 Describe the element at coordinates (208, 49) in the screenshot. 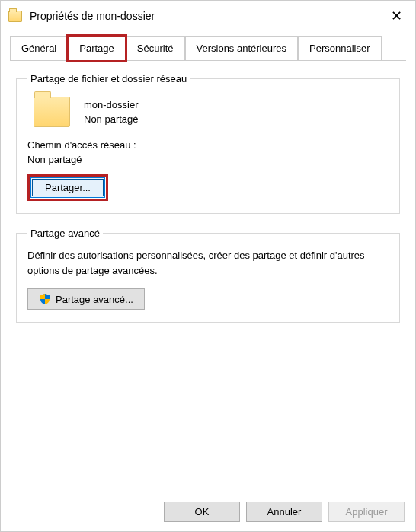

I see `tabstrip: Général Partage Sécurité Versions antéri…` at that location.